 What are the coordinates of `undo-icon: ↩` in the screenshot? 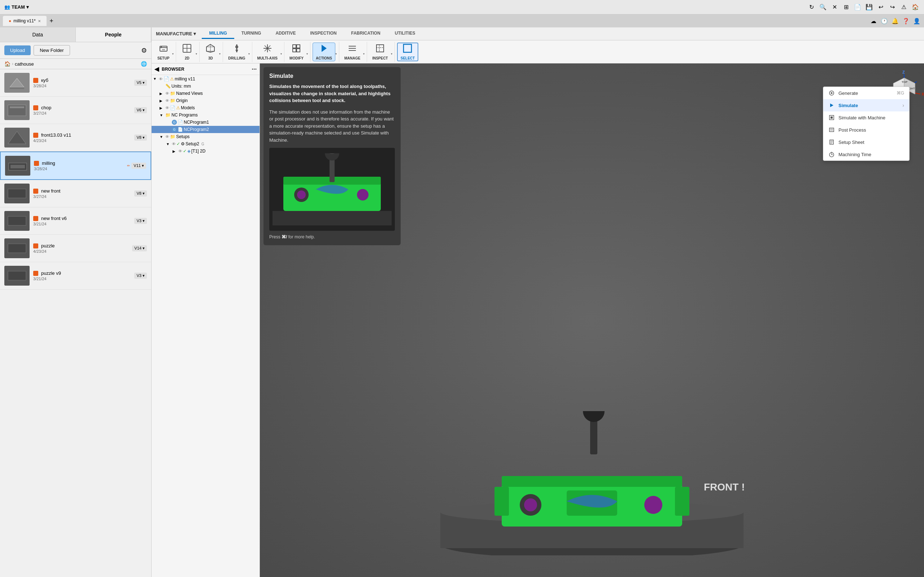 It's located at (880, 7).